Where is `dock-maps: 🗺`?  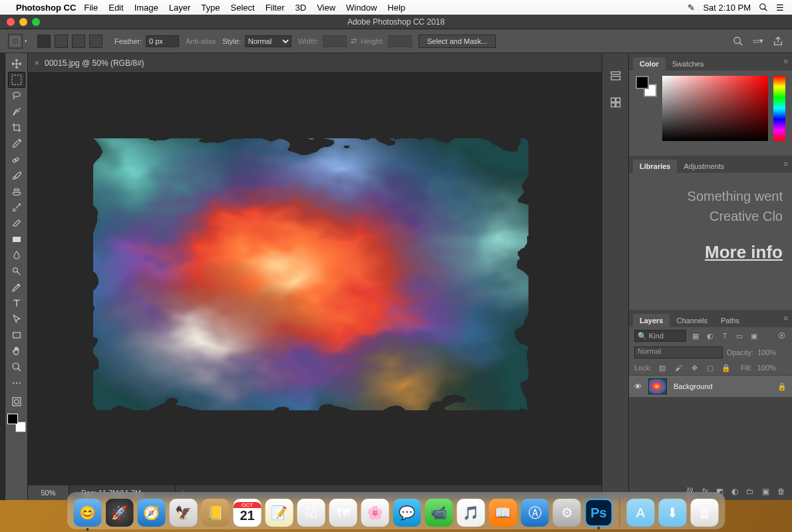
dock-maps: 🗺 is located at coordinates (343, 513).